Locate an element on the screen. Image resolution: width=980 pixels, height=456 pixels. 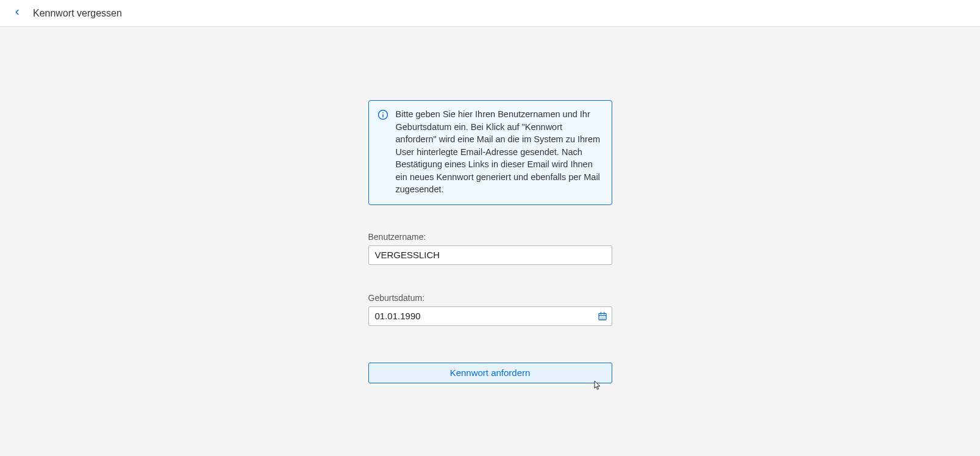
info-icon is located at coordinates (383, 116).